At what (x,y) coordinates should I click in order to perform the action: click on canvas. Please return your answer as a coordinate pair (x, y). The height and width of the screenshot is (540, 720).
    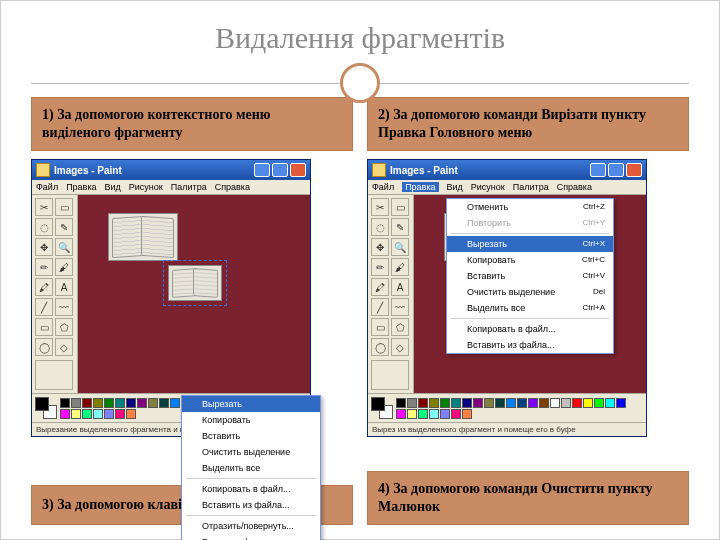
    Looking at the image, I should click on (194, 294).